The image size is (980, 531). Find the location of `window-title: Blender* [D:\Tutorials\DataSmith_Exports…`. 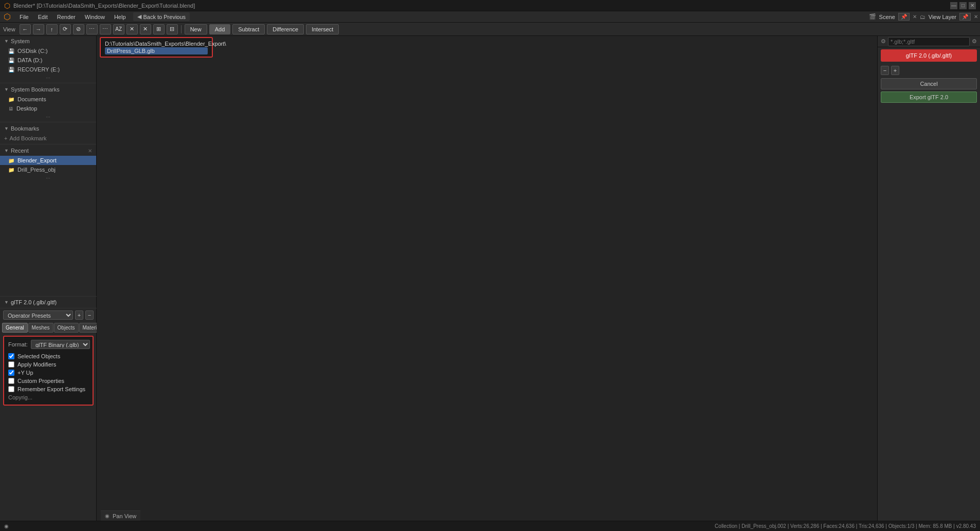

window-title: Blender* [D:\Tutorials\DataSmith_Exports… is located at coordinates (104, 6).